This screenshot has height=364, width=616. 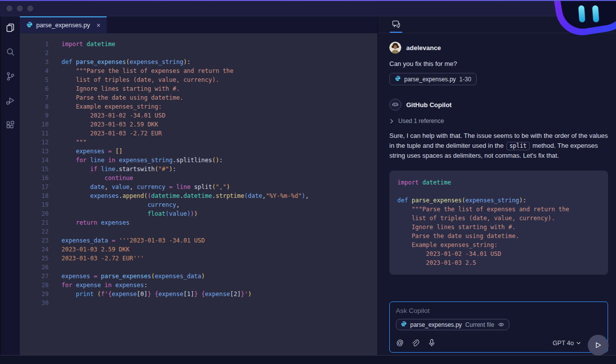 I want to click on extensions-icon, so click(x=10, y=125).